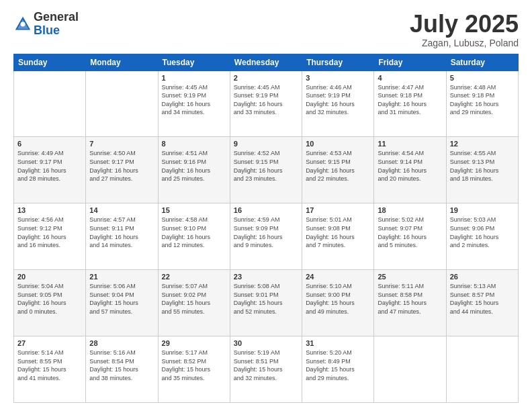  What do you see at coordinates (482, 103) in the screenshot?
I see `calendar-cell: 5Sunrise: 4:48 AMSunset: 9:18 PMDaylight…` at bounding box center [482, 103].